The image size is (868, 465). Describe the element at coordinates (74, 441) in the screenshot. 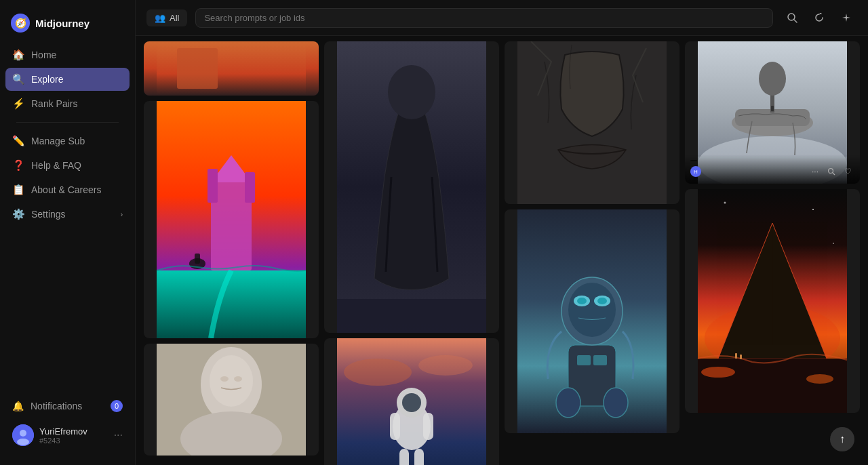

I see `user-tag: #5243` at that location.